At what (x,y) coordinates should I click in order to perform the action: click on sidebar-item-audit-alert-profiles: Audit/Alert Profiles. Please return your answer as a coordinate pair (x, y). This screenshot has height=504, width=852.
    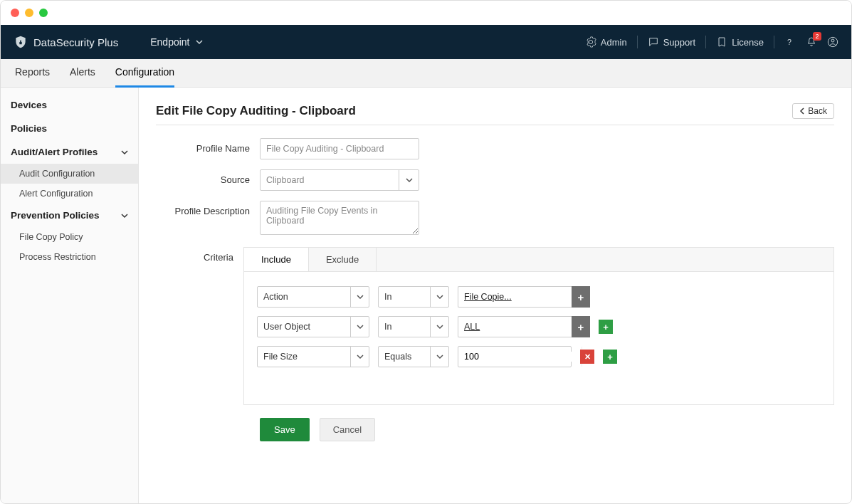
    Looking at the image, I should click on (70, 152).